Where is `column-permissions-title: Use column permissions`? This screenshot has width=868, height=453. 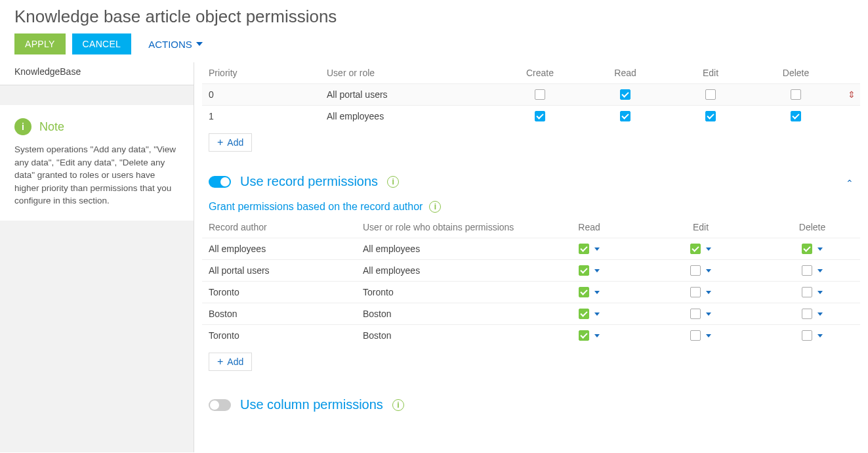
column-permissions-title: Use column permissions is located at coordinates (312, 404).